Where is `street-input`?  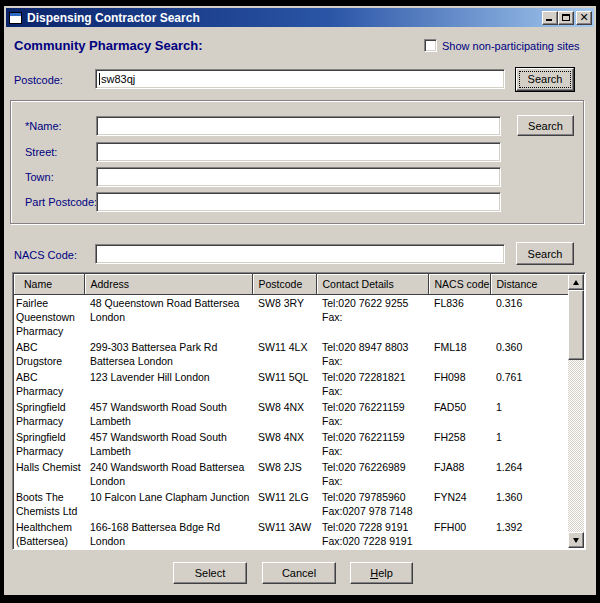 street-input is located at coordinates (298, 152).